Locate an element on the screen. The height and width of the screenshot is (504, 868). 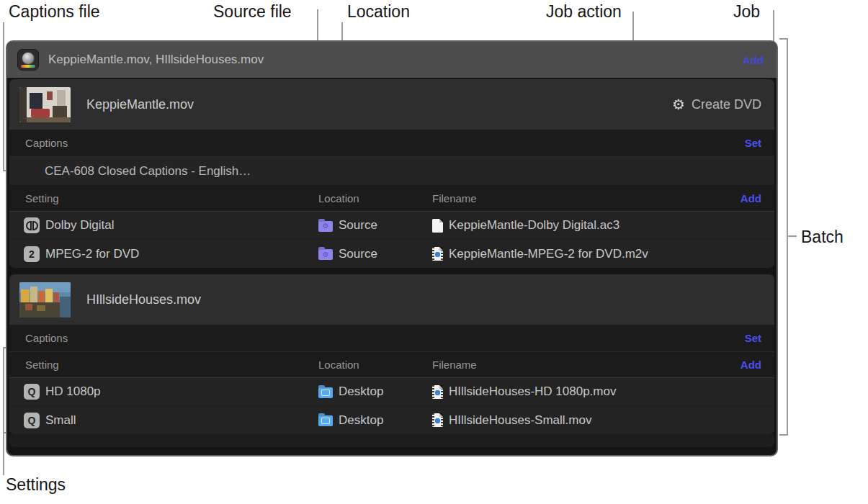
gear-icon: ⚙ is located at coordinates (679, 104).